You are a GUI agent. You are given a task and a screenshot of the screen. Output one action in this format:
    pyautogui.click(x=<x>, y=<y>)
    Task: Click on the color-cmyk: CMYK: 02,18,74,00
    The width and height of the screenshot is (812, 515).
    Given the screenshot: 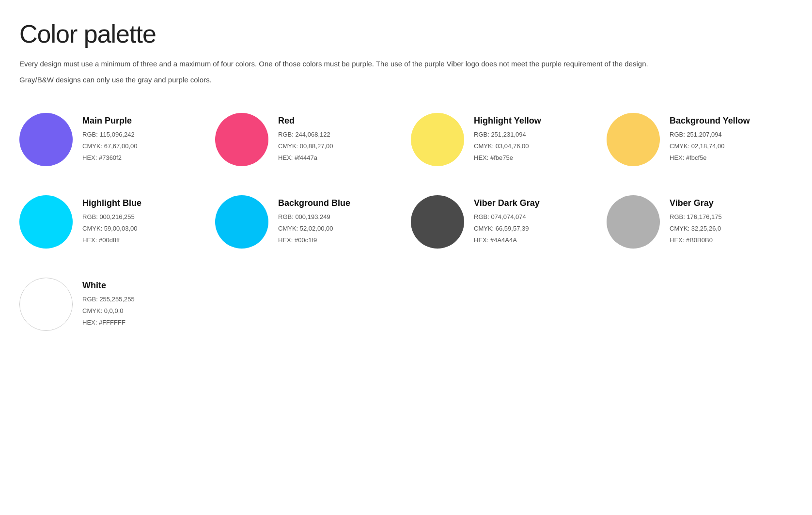 What is the action you would take?
    pyautogui.click(x=710, y=146)
    